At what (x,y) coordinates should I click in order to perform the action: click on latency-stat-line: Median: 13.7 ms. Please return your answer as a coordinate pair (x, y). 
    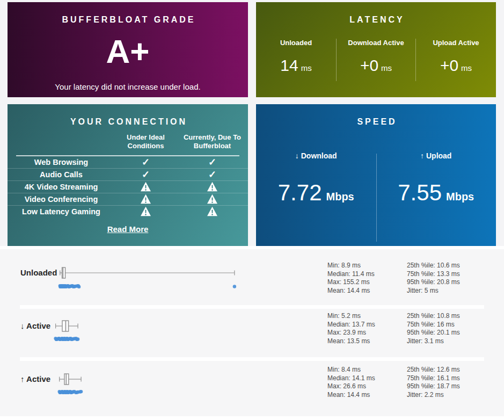
    Looking at the image, I should click on (367, 325).